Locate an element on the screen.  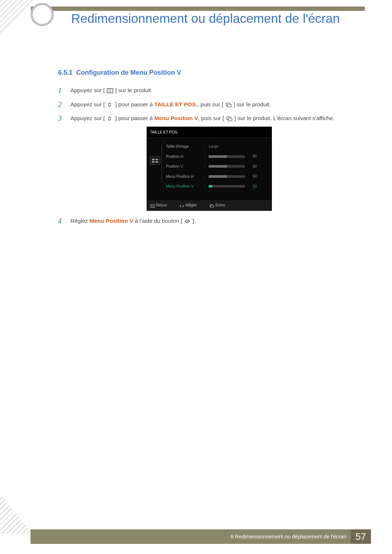
chapter-badge is located at coordinates (42, 15).